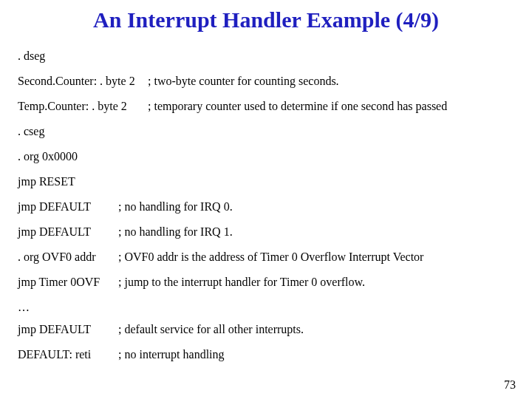 This screenshot has height=399, width=532. What do you see at coordinates (68, 355) in the screenshot?
I see `code-instr: DEFAULT: reti` at bounding box center [68, 355].